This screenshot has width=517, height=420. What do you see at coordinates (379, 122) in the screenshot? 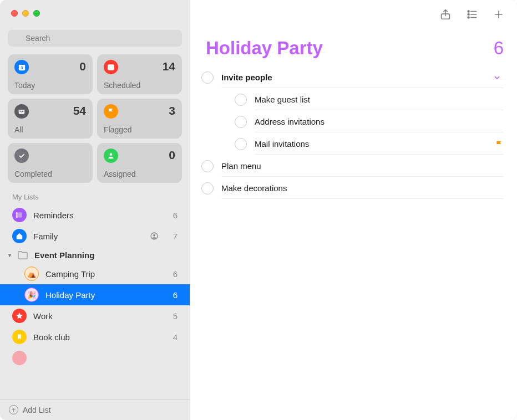
I see `task-text: Address invitations` at bounding box center [379, 122].